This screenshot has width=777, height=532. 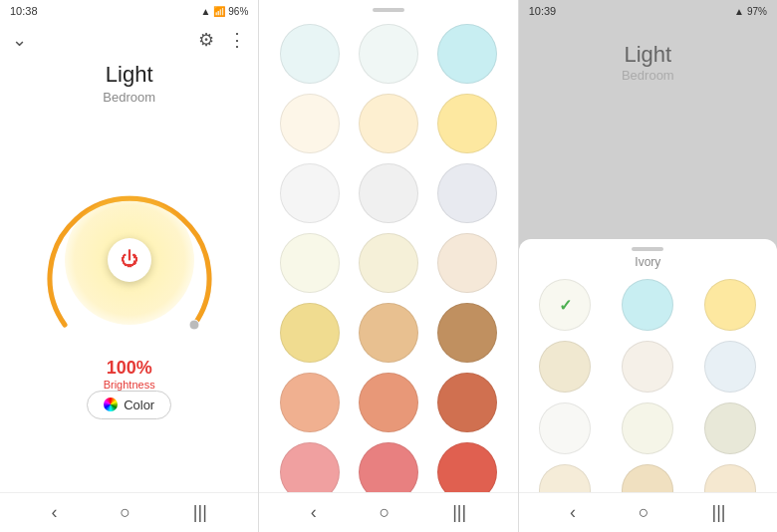 I want to click on home-nav-icon: ○, so click(x=126, y=512).